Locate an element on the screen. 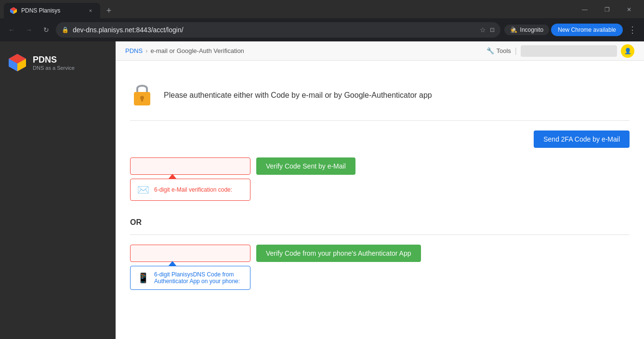 This screenshot has width=644, height=339. reload-button: ↻ is located at coordinates (46, 30).